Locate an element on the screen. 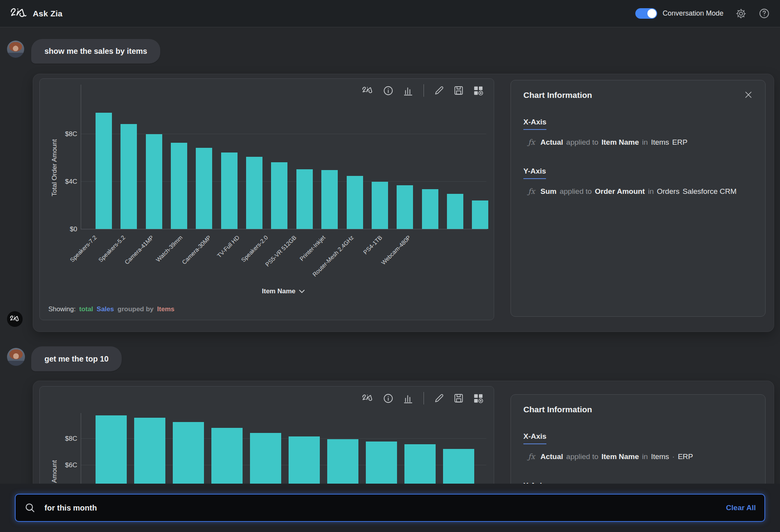  x-axis-formula: ƒxActualapplied toItem NameinItems·ERP is located at coordinates (638, 456).